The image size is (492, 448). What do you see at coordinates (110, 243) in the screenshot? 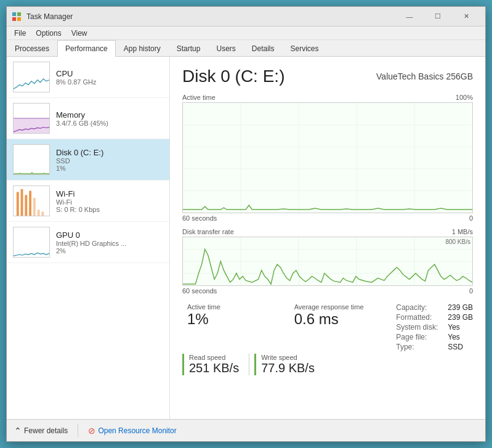
I see `gpu0-model: Intel(R) HD Graphics ...` at bounding box center [110, 243].